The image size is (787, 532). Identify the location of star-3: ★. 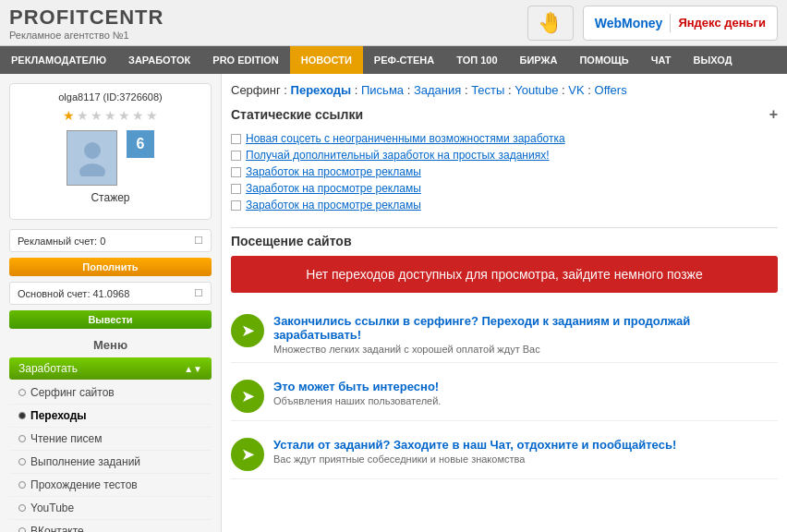
(96, 115).